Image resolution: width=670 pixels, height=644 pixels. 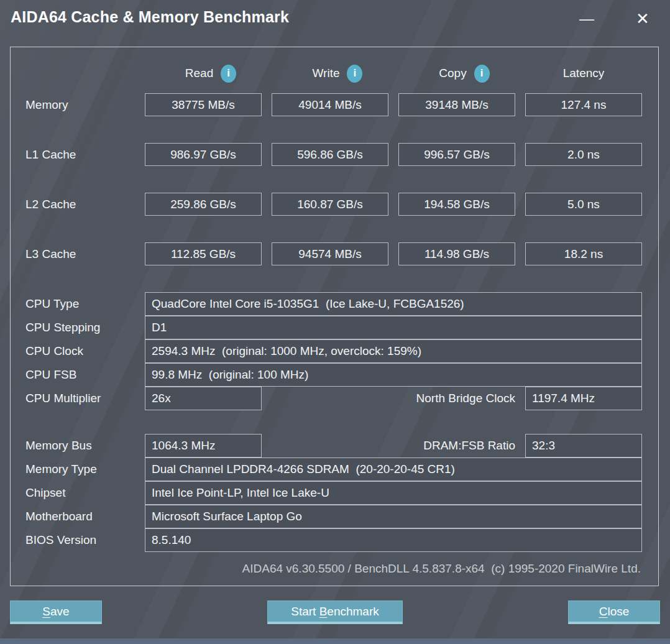 What do you see at coordinates (61, 540) in the screenshot?
I see `label-bios-version: BIOS Version` at bounding box center [61, 540].